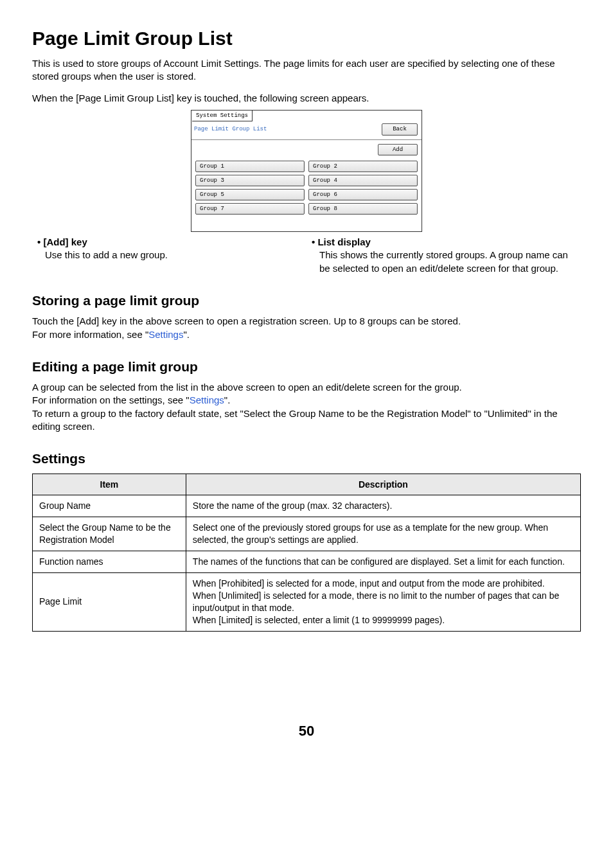  I want to click on add-button: Add, so click(398, 150).